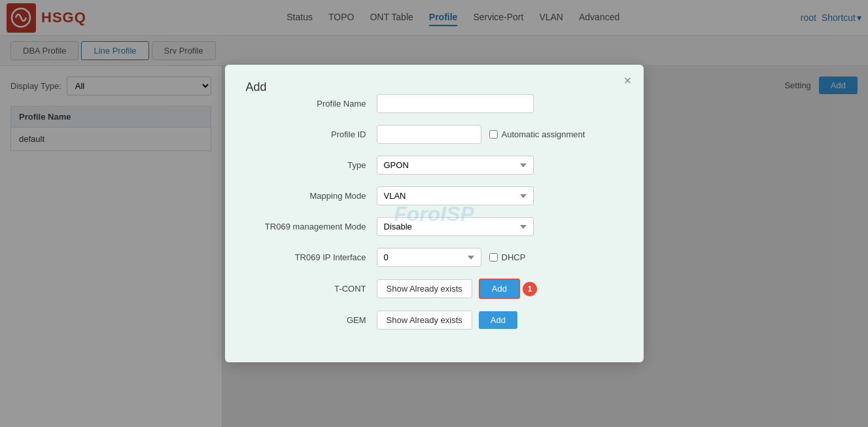  Describe the element at coordinates (493, 258) in the screenshot. I see `dhcp-checkbox` at that location.